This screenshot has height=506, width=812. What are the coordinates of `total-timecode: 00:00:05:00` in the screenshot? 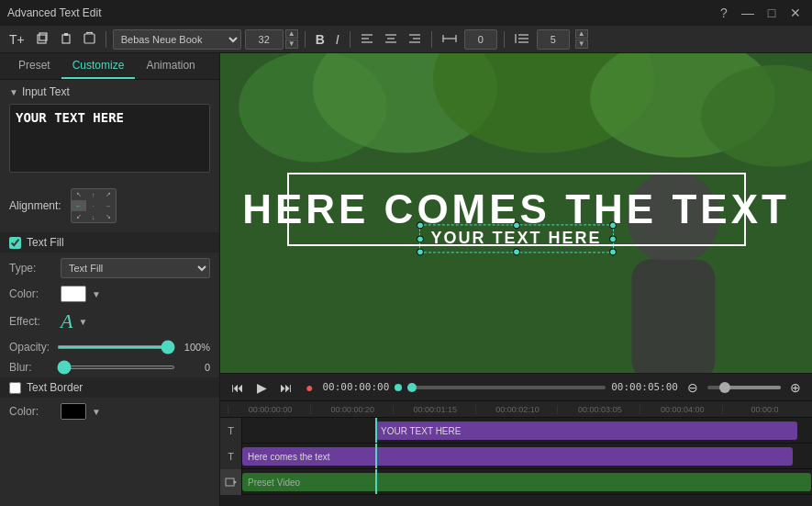 It's located at (644, 388).